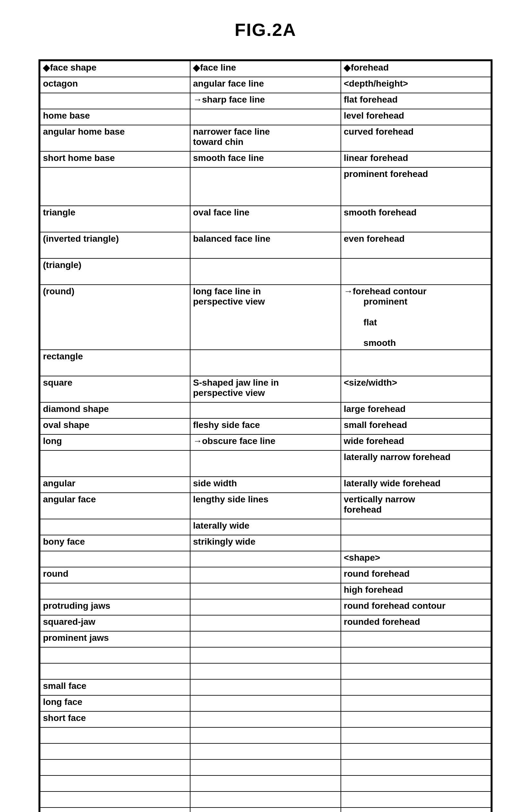 This screenshot has width=531, height=812. Describe the element at coordinates (115, 69) in the screenshot. I see `face-shape-cell: ◆face shape` at that location.